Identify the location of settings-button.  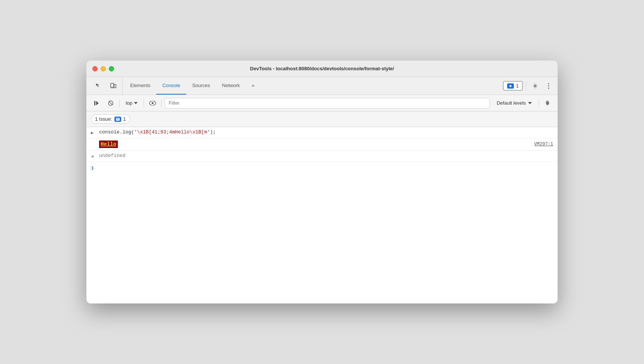
(535, 86).